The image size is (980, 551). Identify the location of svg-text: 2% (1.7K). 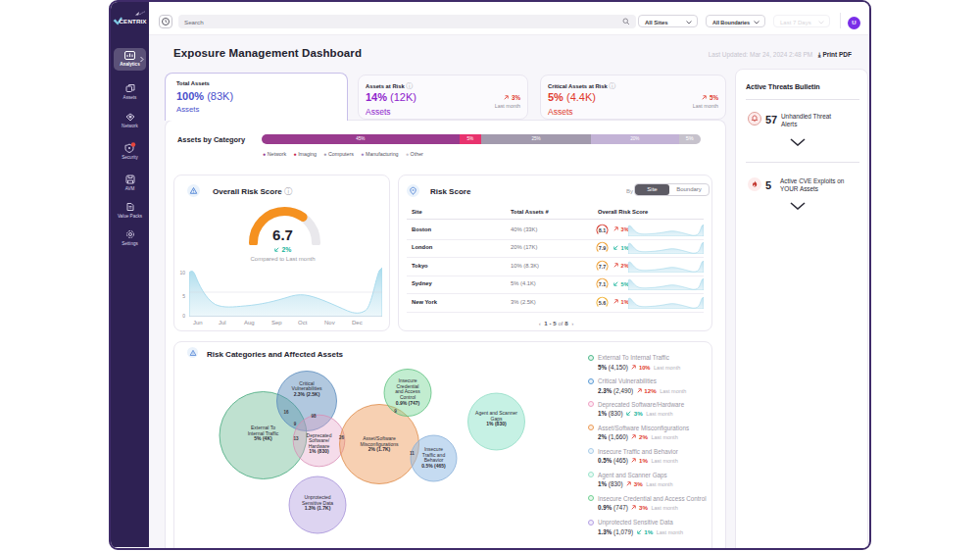
(380, 449).